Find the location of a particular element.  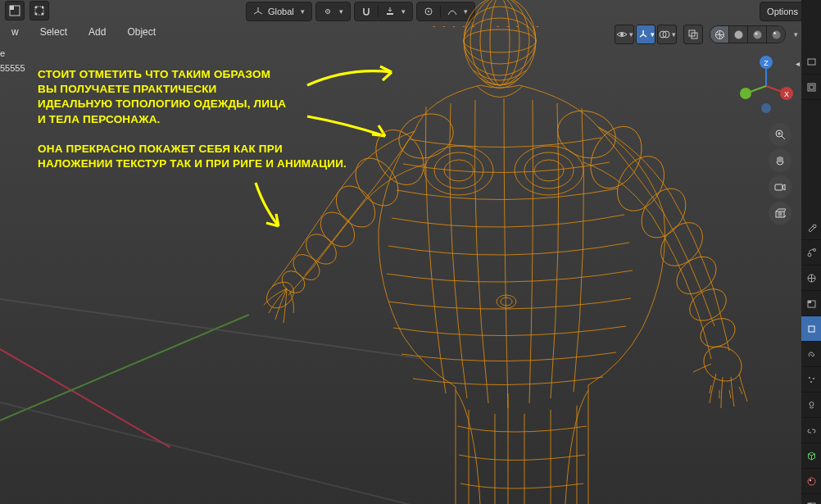

rail-object-icon is located at coordinates (811, 329).